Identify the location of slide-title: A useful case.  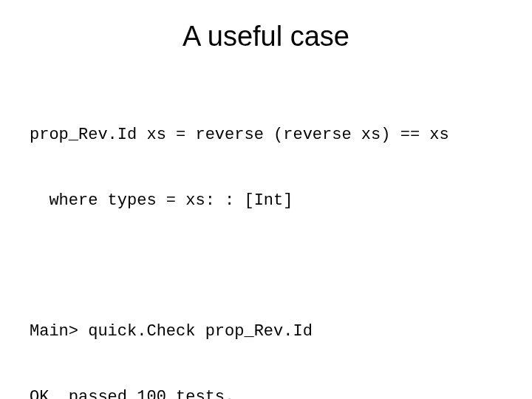
(266, 37).